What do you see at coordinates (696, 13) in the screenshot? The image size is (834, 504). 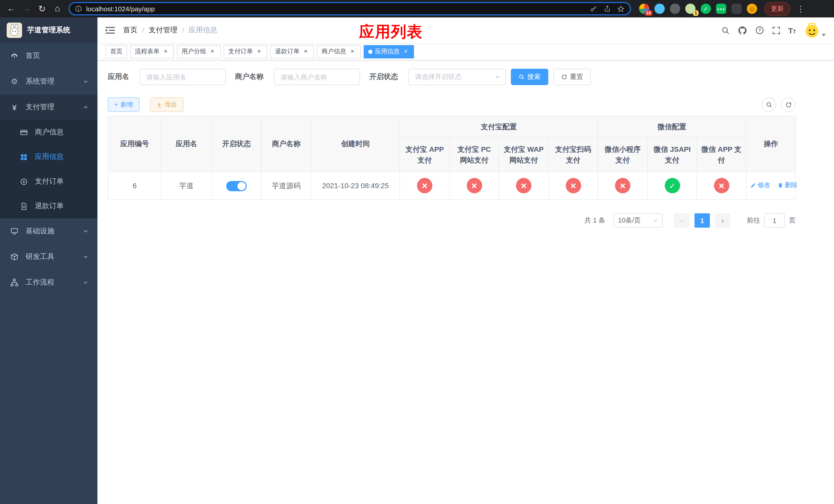 I see `extension-badge: 1` at bounding box center [696, 13].